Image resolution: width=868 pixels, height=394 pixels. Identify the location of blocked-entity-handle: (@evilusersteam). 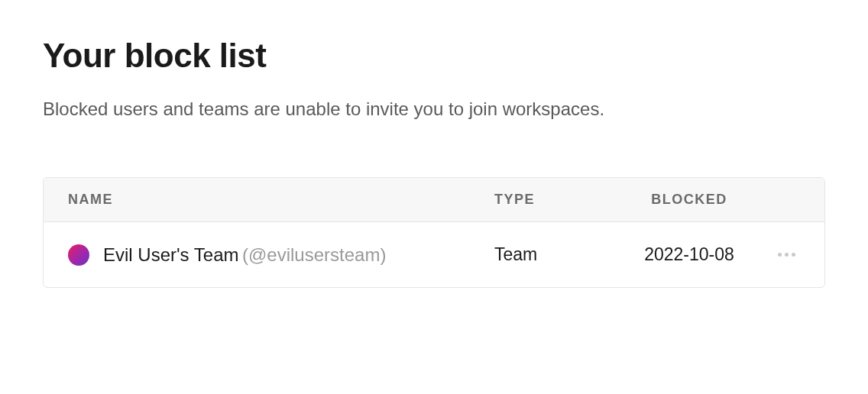
(314, 255).